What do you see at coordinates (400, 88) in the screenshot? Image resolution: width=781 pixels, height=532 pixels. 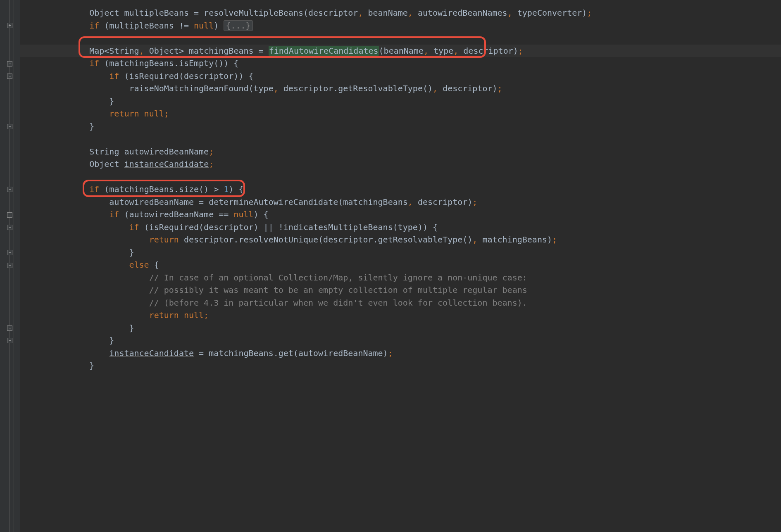 I see `code-line: raiseNoMatchingBeanFound(type, descripto…` at bounding box center [400, 88].